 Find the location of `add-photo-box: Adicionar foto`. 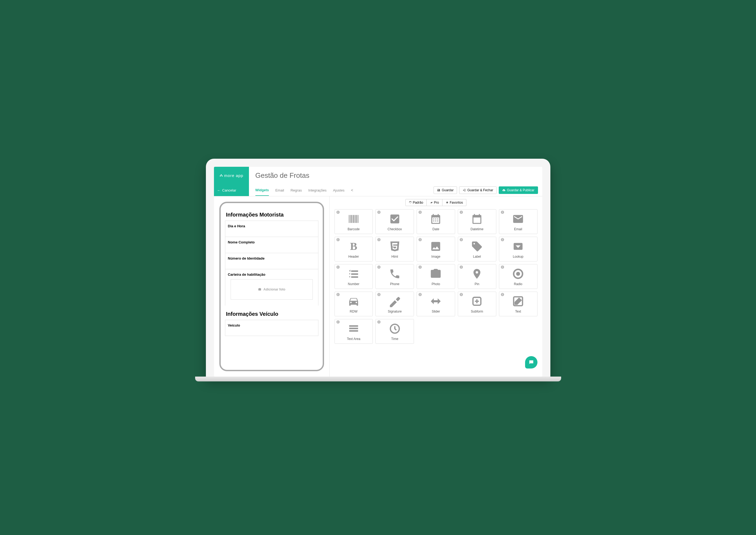

add-photo-box: Adicionar foto is located at coordinates (272, 290).